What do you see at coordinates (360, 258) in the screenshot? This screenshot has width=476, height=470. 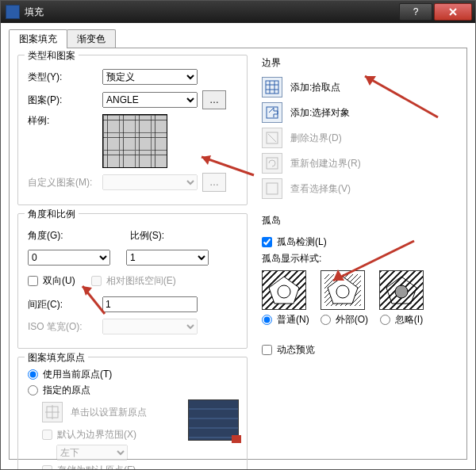 I see `island-style-title: 孤岛显示样式:` at bounding box center [360, 258].